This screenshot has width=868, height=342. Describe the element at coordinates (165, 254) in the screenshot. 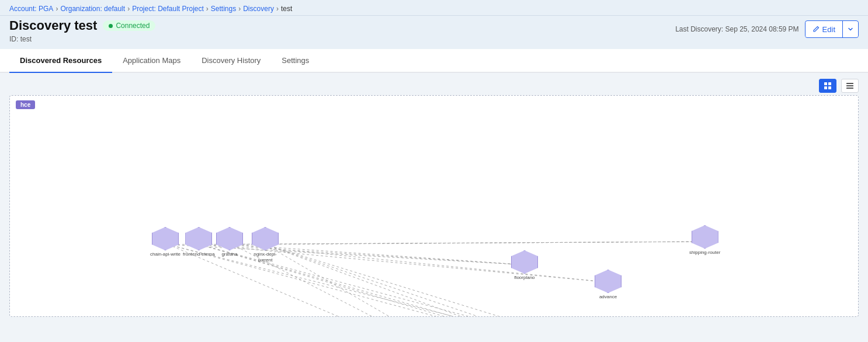

I see `node-label: chain-api-write` at that location.